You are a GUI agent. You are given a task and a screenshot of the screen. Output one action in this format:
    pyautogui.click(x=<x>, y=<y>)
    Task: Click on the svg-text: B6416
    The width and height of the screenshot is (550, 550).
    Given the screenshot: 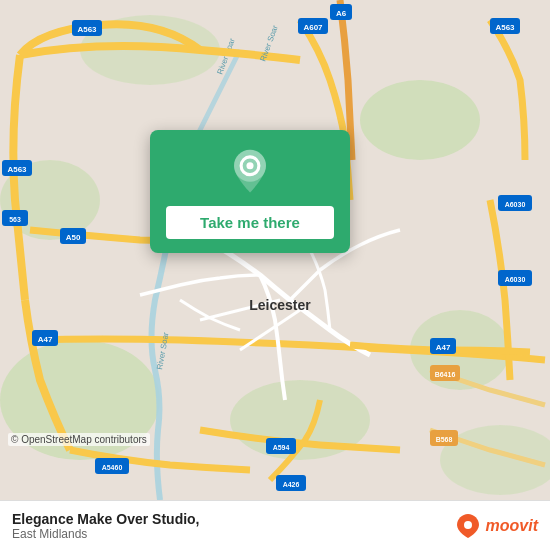 What is the action you would take?
    pyautogui.click(x=446, y=374)
    